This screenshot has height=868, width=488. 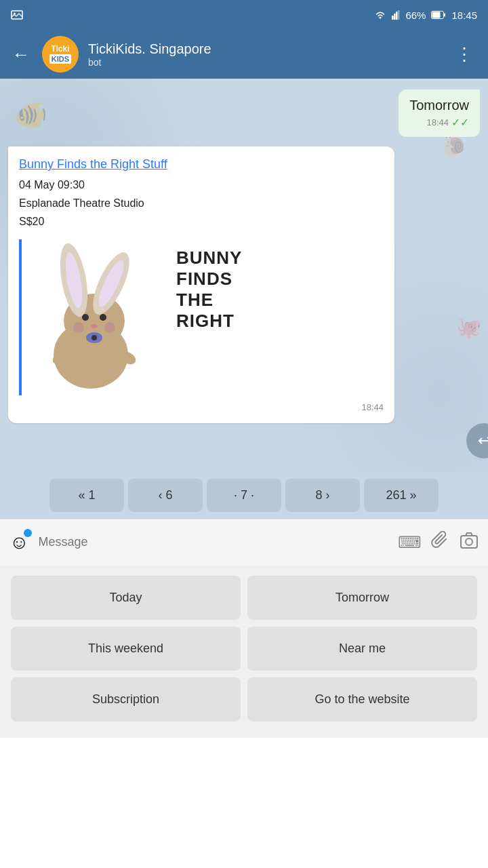 What do you see at coordinates (201, 164) in the screenshot?
I see `event-title-link: Bunny Finds the Right Stuff` at bounding box center [201, 164].